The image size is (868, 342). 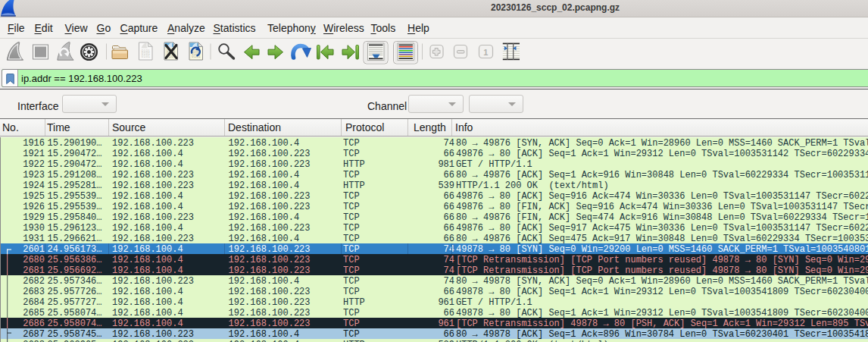 What do you see at coordinates (146, 56) in the screenshot?
I see `svg-text: 0101` at bounding box center [146, 56].